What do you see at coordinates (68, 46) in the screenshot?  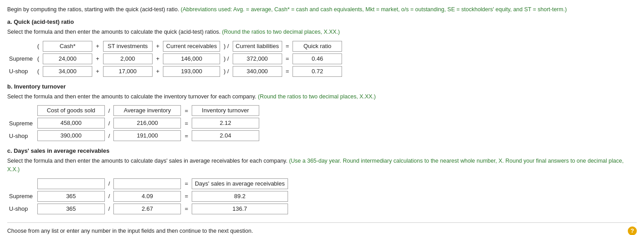 I see `cash-header: Cash*` at bounding box center [68, 46].